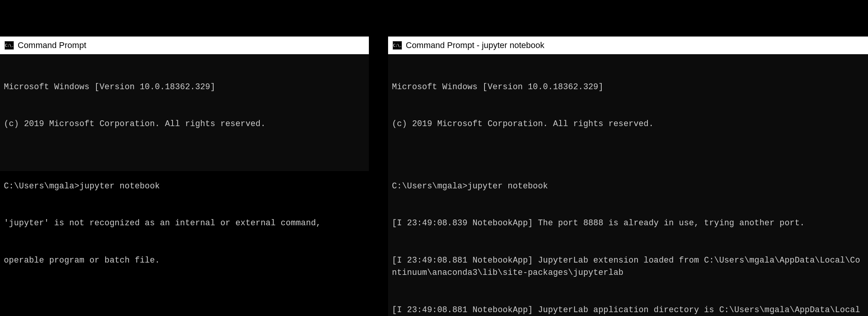 The width and height of the screenshot is (868, 316). I want to click on terminal-line: operable program or batch file., so click(184, 260).